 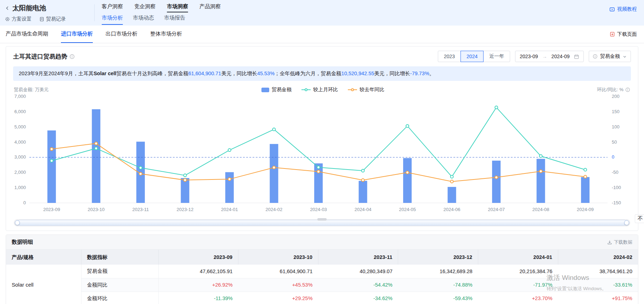 What do you see at coordinates (177, 7) in the screenshot?
I see `top-tab-market-insight: 市场洞察` at bounding box center [177, 7].